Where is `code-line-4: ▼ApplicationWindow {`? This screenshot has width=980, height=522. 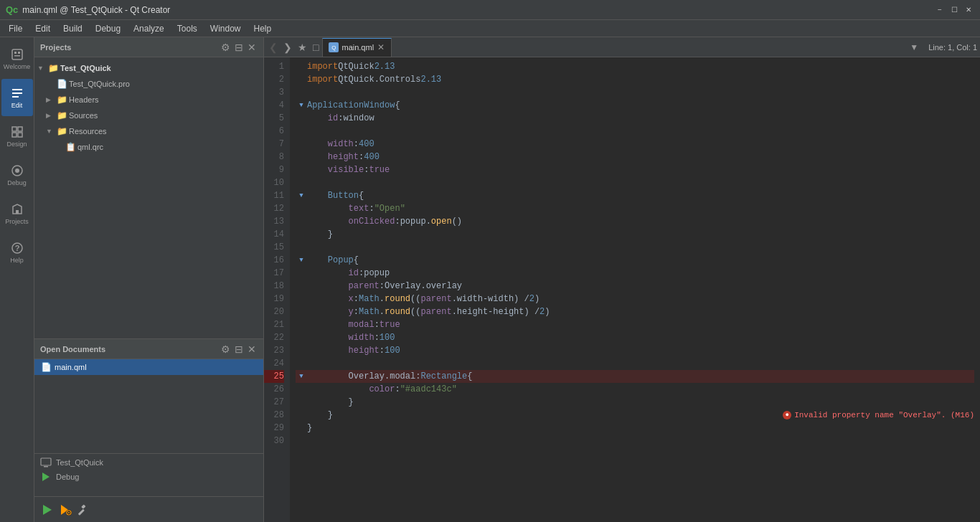
code-line-4: ▼ApplicationWindow { is located at coordinates (635, 105).